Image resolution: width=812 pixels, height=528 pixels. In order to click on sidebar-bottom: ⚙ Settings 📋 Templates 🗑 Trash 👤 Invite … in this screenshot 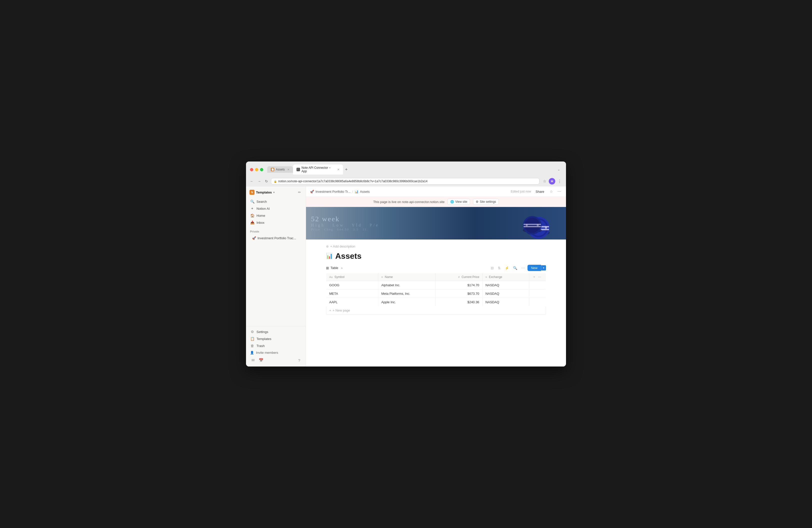, I will do `click(276, 347)`.